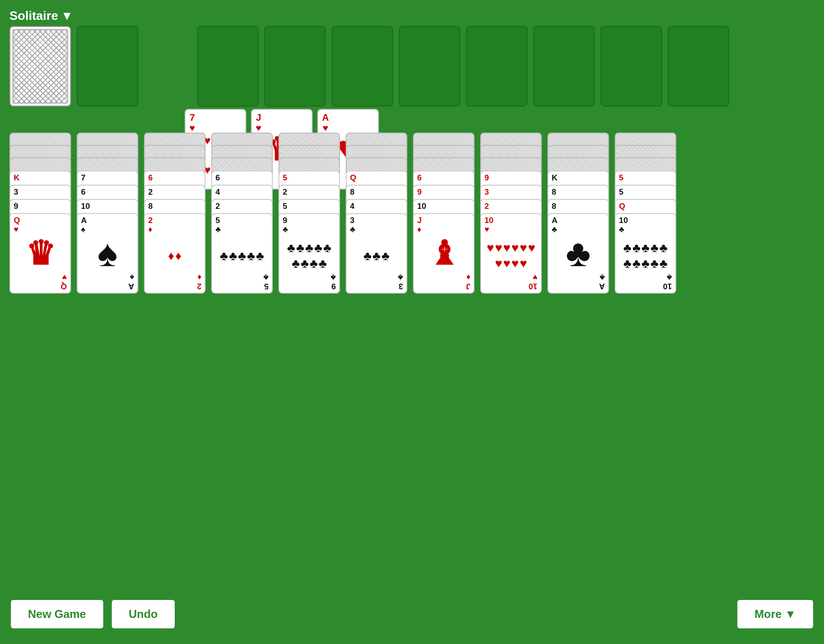  What do you see at coordinates (242, 215) in the screenshot?
I see `tableau-col-3: 6♣4♣2♣5♣♣♣♣♣♣5♣` at bounding box center [242, 215].